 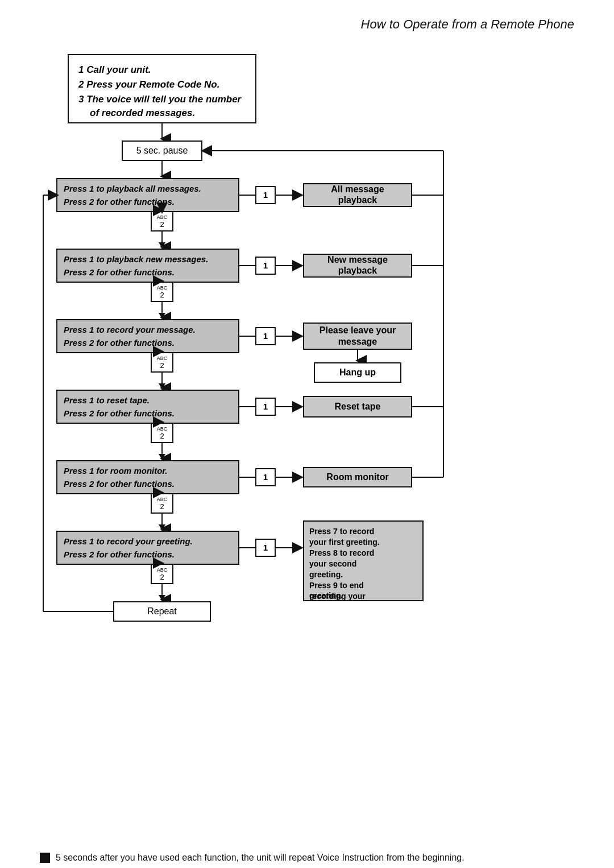 I want to click on svg-text: Press 9 to end, so click(x=337, y=585).